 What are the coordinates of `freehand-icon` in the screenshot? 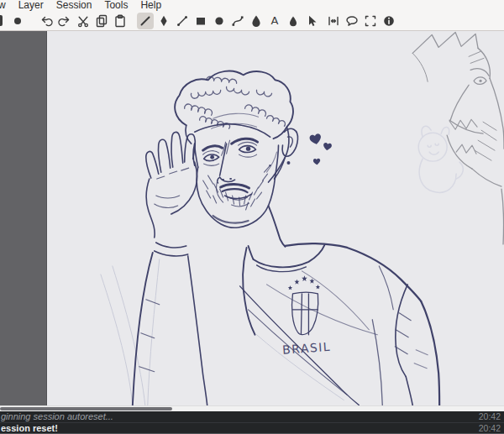 It's located at (145, 21).